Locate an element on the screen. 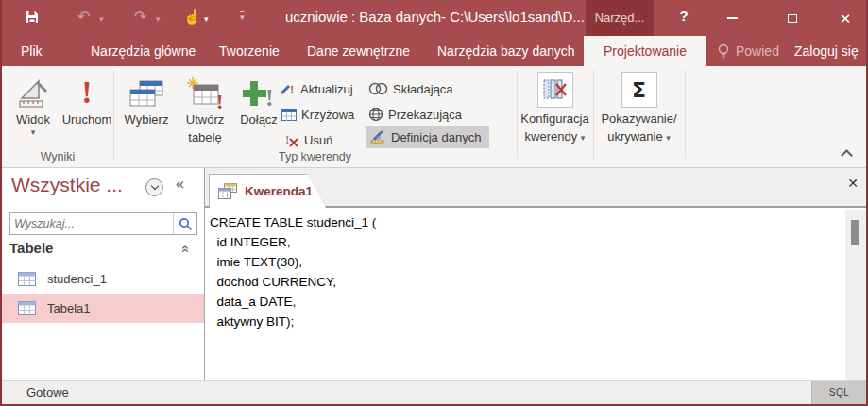 The image size is (868, 406). shutter-close-icon: « is located at coordinates (179, 184).